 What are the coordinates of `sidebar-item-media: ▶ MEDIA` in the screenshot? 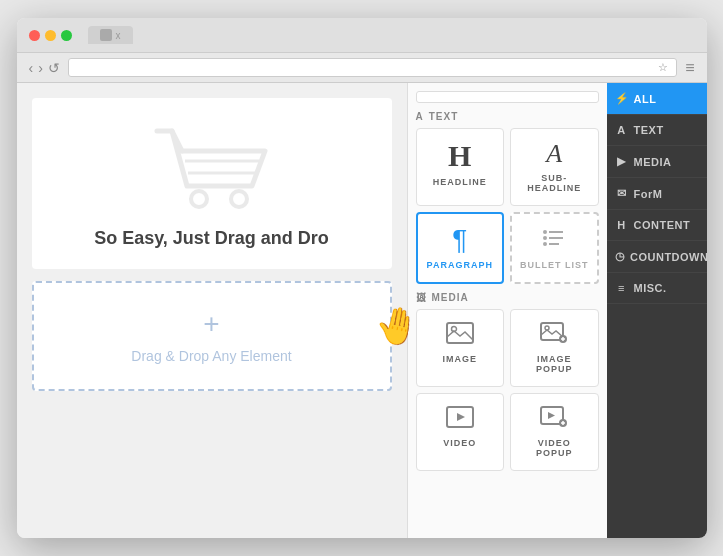 It's located at (657, 162).